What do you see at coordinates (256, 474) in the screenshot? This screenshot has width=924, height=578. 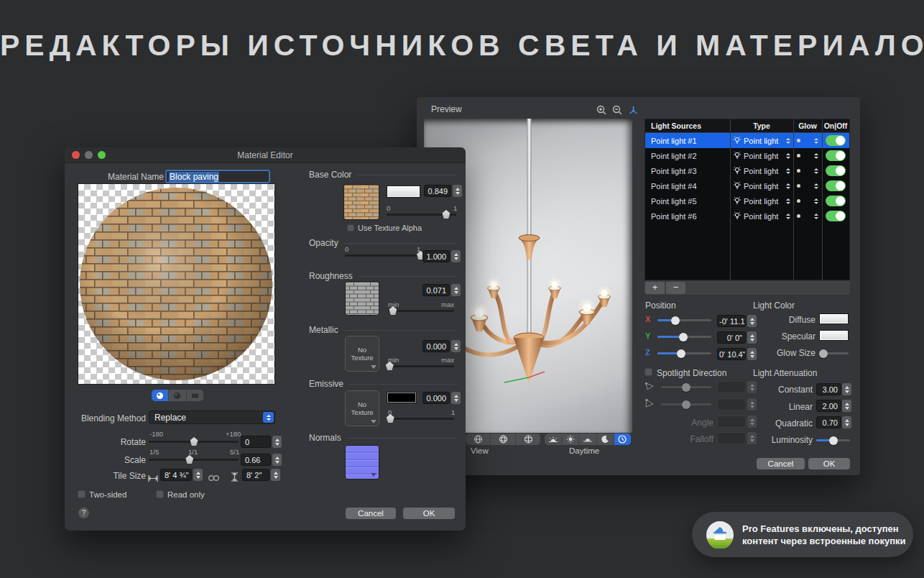 I see `tile-height-field: 8' 2"` at bounding box center [256, 474].